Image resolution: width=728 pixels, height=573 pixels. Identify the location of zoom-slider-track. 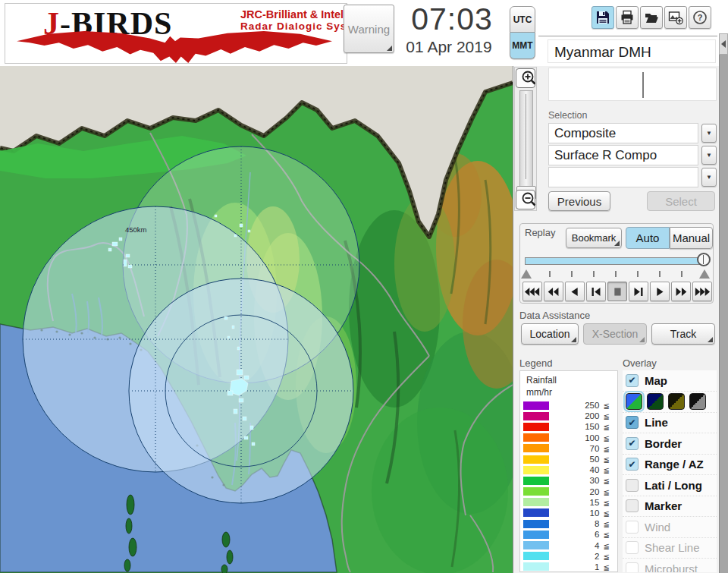
(526, 139).